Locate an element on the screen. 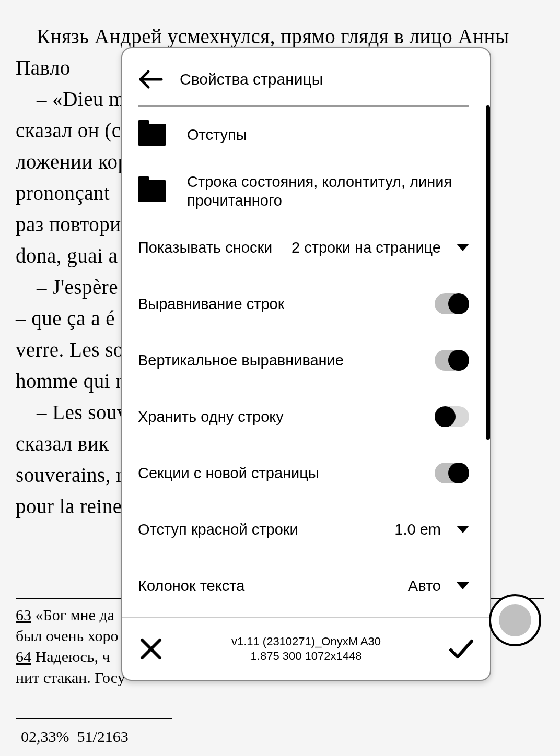  row-vertical-align: Вертикальное выравнивание is located at coordinates (304, 360).